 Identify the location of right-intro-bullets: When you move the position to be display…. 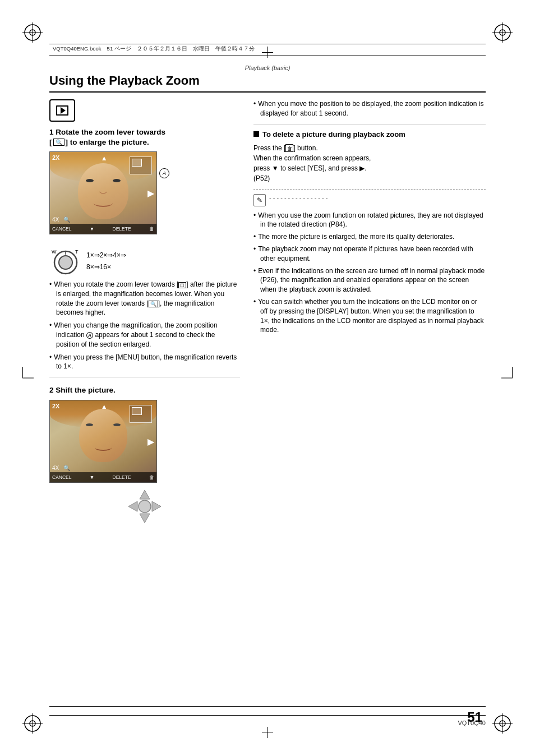
(370, 109).